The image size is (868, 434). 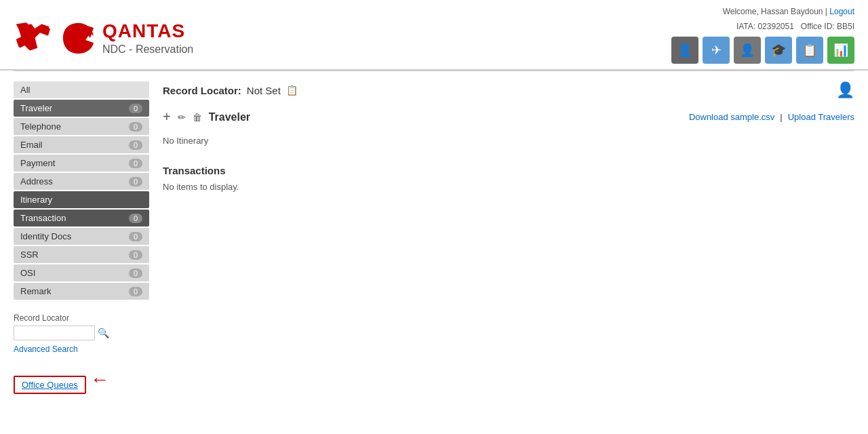 What do you see at coordinates (103, 333) in the screenshot?
I see `record-locator-search-button: 🔍` at bounding box center [103, 333].